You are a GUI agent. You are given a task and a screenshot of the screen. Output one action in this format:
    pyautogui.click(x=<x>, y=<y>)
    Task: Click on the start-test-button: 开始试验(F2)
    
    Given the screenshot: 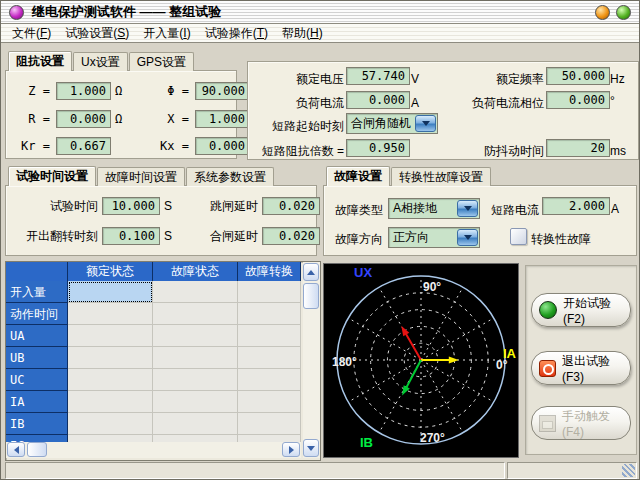 What is the action you would take?
    pyautogui.click(x=581, y=310)
    